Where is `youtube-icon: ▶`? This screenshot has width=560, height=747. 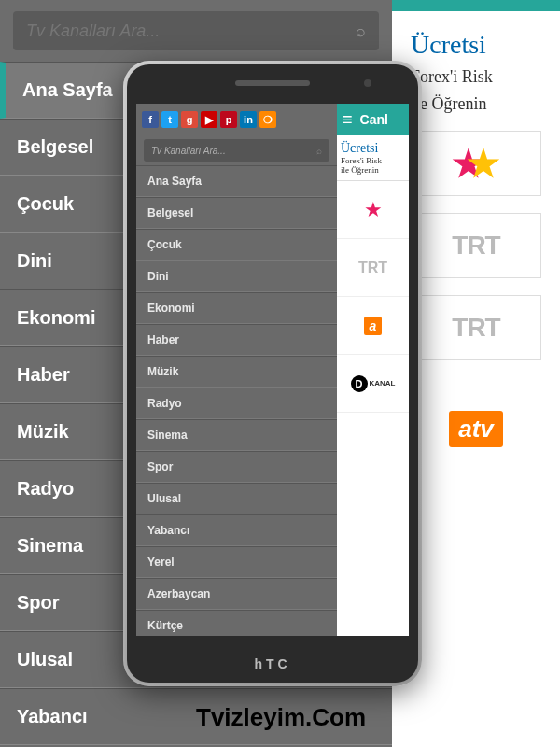
youtube-icon: ▶ is located at coordinates (209, 120).